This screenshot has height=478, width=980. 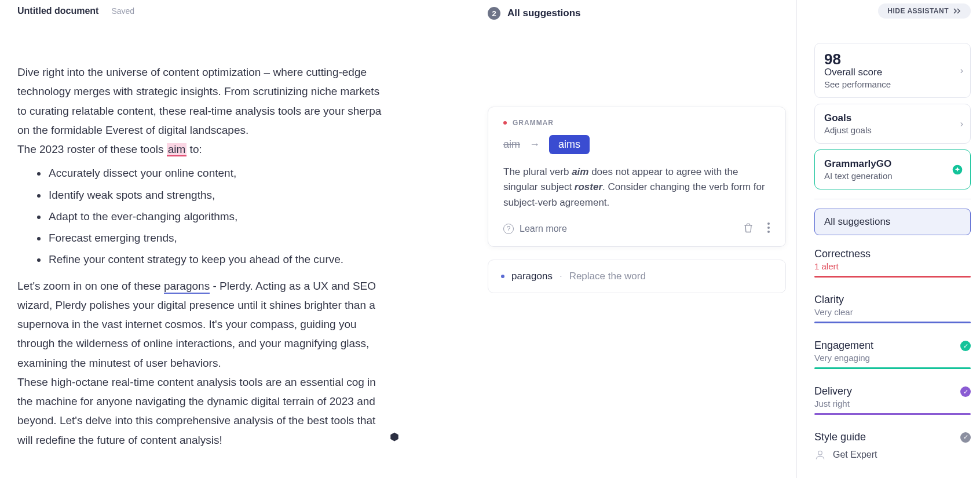 What do you see at coordinates (918, 11) in the screenshot?
I see `hide-assistant-label: HIDE ASSISTANT` at bounding box center [918, 11].